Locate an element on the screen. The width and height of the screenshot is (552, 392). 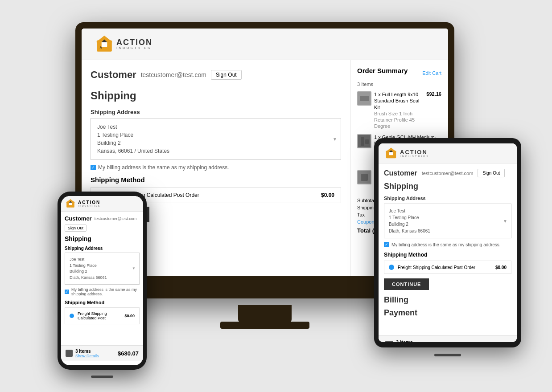
phone-footer: 3 Items Show Details $680.07 is located at coordinates (102, 353).